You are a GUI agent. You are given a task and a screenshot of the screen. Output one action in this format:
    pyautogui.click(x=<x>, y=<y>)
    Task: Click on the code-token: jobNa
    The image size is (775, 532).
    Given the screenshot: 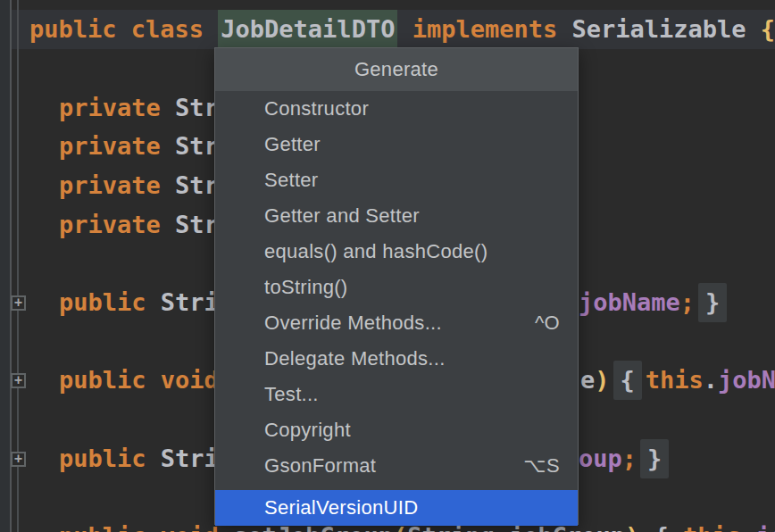 What is the action you would take?
    pyautogui.click(x=746, y=380)
    